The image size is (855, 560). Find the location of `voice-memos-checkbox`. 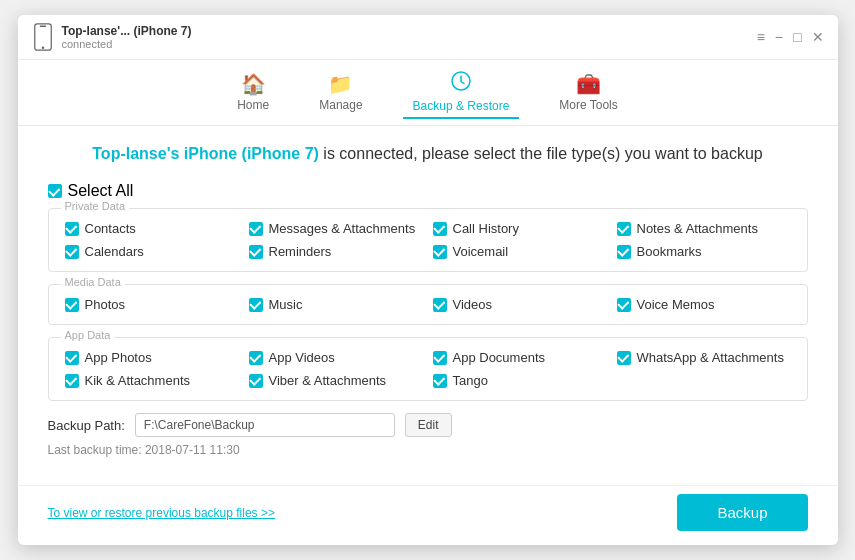

voice-memos-checkbox is located at coordinates (624, 305).